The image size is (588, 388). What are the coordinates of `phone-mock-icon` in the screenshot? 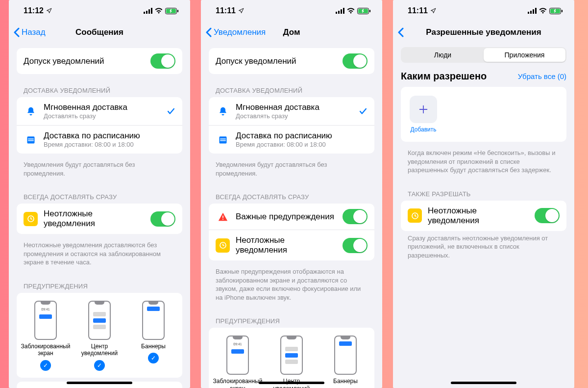 It's located at (153, 320).